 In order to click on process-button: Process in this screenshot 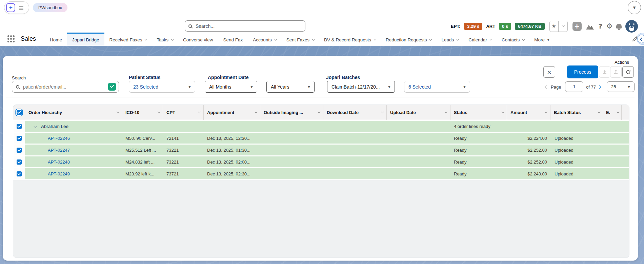, I will do `click(583, 72)`.